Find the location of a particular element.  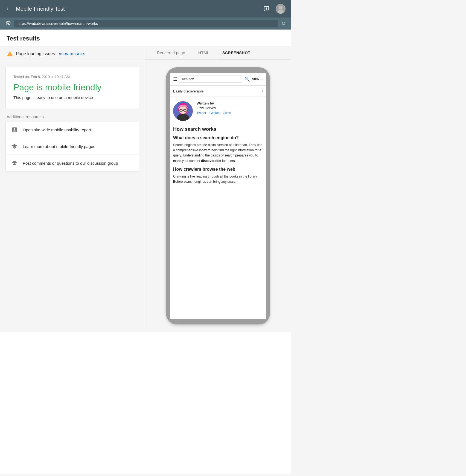

phone-navbar: ☰ web.dev 🔍 SIGN ... is located at coordinates (218, 79).